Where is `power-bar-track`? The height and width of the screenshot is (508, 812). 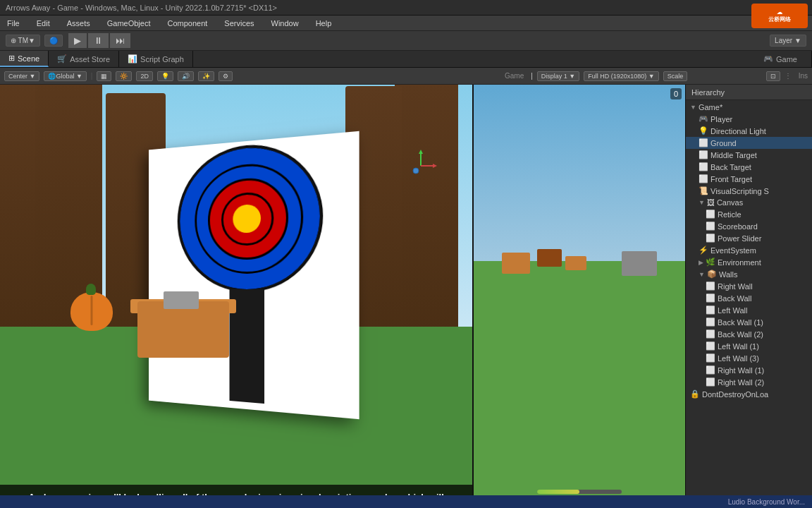
power-bar-track is located at coordinates (579, 492).